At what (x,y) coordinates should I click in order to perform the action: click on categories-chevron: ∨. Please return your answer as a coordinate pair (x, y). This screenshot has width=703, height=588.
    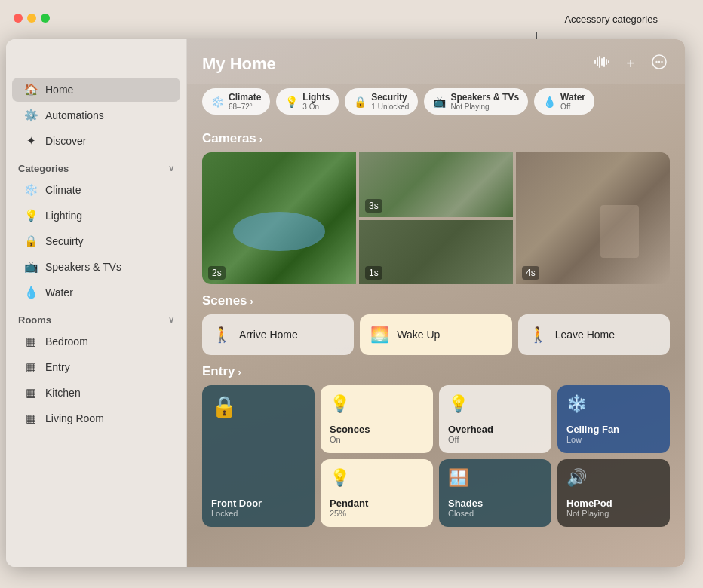
    Looking at the image, I should click on (171, 169).